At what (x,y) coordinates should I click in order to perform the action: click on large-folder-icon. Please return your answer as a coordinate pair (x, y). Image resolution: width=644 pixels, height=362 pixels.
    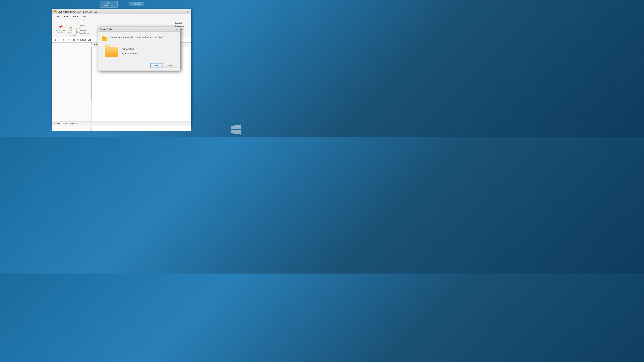
    Looking at the image, I should click on (112, 51).